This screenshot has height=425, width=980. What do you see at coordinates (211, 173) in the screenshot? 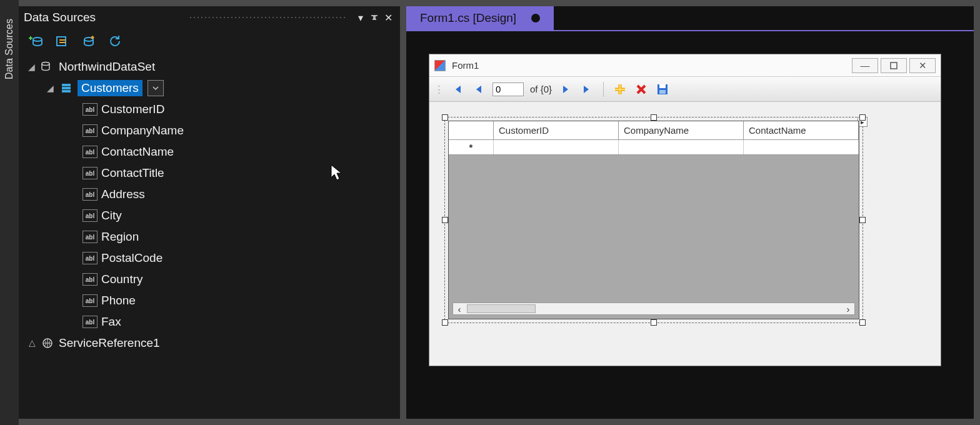
I see `tree-node-field: ablContactTitle` at bounding box center [211, 173].